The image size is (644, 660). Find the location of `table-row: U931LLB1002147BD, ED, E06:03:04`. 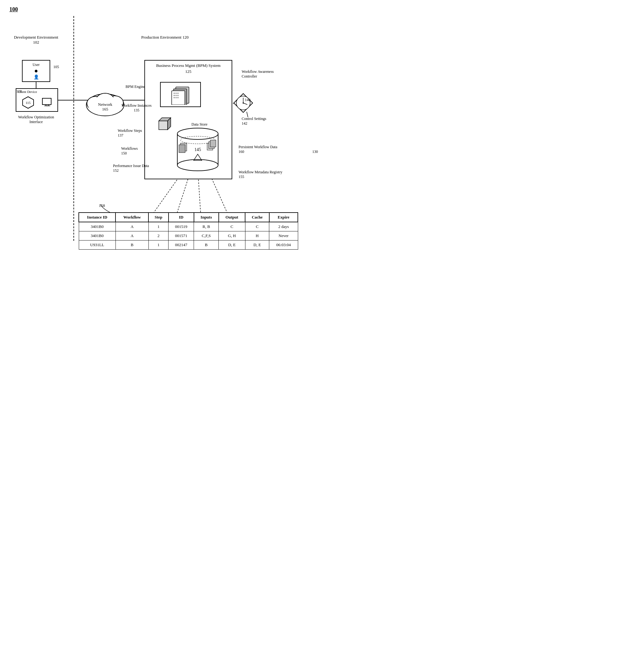

table-row: U931LLB1002147BD, ED, E06:03:04 is located at coordinates (188, 245).